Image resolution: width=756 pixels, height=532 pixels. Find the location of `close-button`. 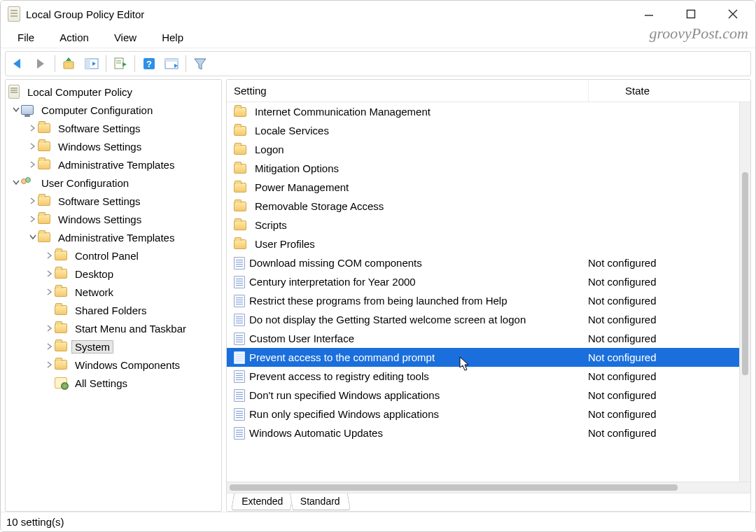

close-button is located at coordinates (733, 14).